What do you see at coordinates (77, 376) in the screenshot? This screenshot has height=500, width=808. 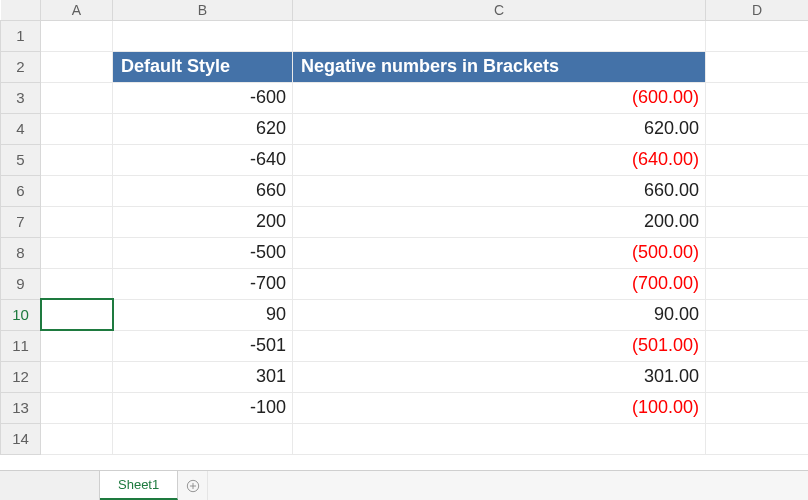 I see `cell-A12` at bounding box center [77, 376].